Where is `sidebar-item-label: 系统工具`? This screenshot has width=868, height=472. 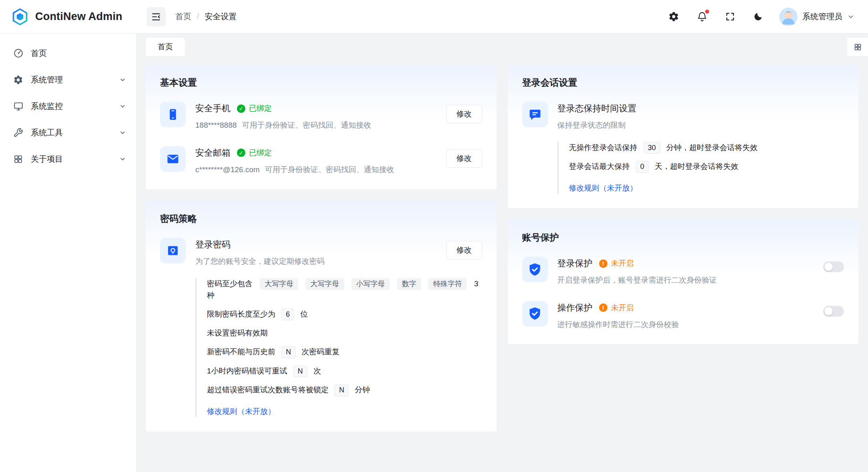
sidebar-item-label: 系统工具 is located at coordinates (47, 133).